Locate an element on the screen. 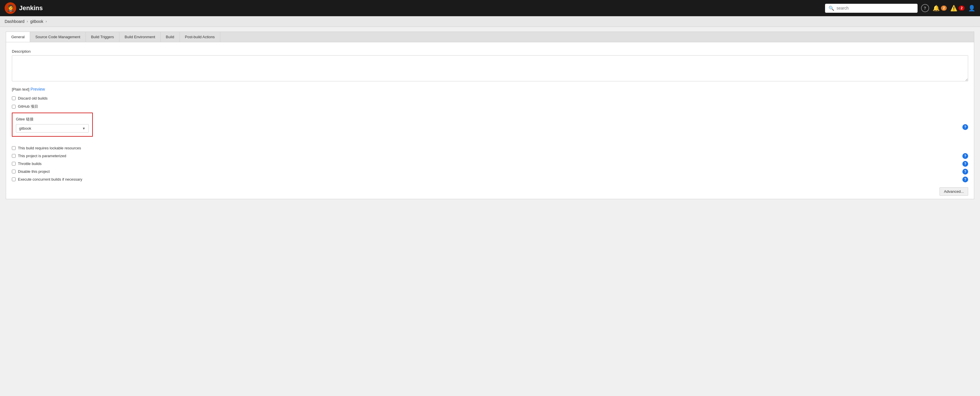 This screenshot has width=980, height=396. plain-text-label: [Plain text] is located at coordinates (21, 89).